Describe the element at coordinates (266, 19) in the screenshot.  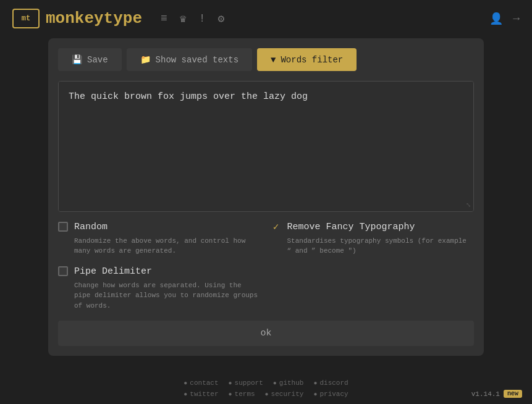
I see `navbar: mt monkeytype ≡ ♛ ! ⚙ 👤 →` at that location.